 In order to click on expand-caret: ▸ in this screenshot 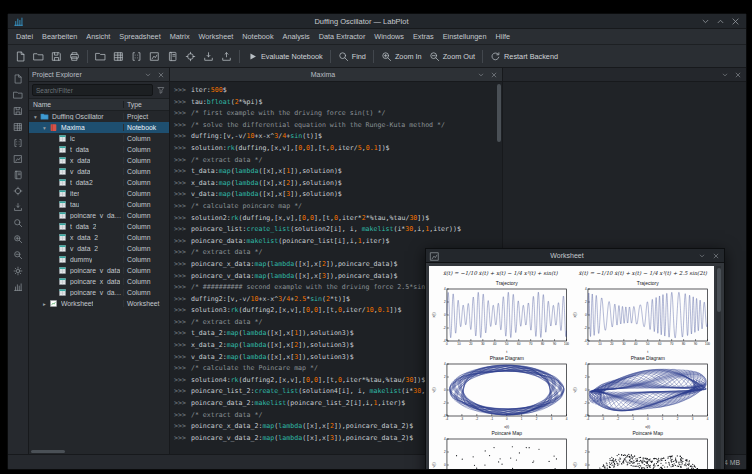, I will do `click(44, 304)`.